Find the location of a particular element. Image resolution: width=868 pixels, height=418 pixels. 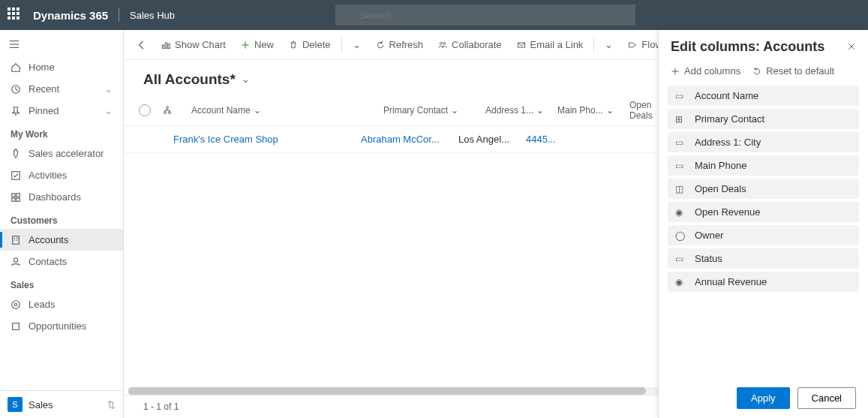

flow-icon is located at coordinates (632, 45).